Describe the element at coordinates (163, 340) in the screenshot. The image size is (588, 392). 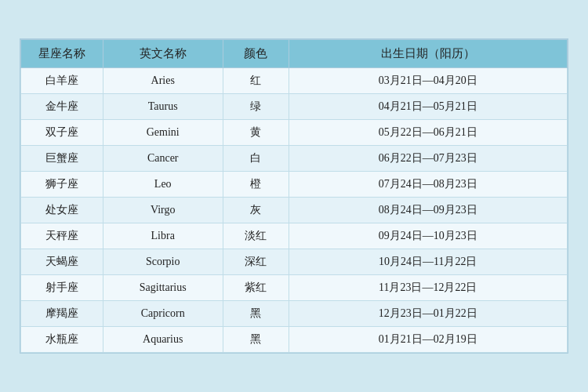
I see `cell-english: Aquarius` at that location.